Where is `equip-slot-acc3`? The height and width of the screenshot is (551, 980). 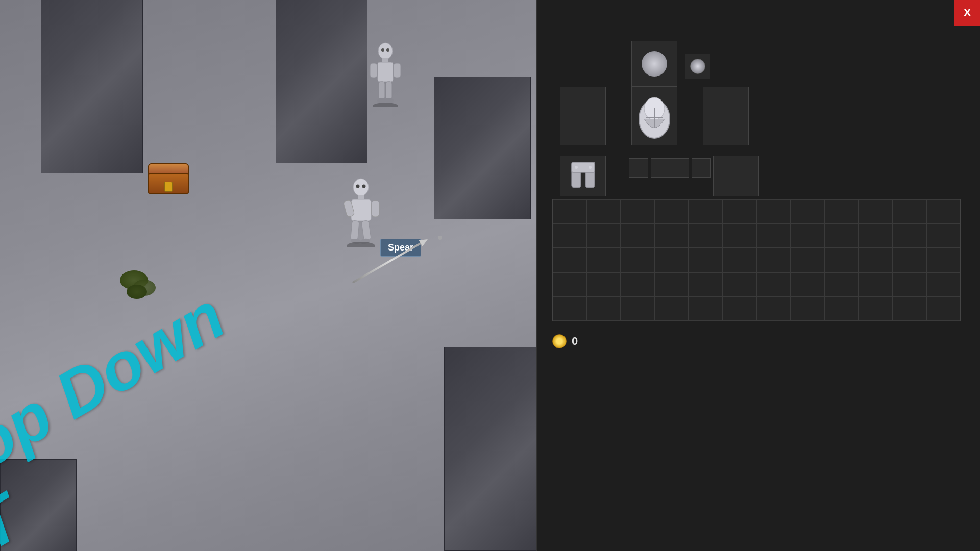 equip-slot-acc3 is located at coordinates (701, 168).